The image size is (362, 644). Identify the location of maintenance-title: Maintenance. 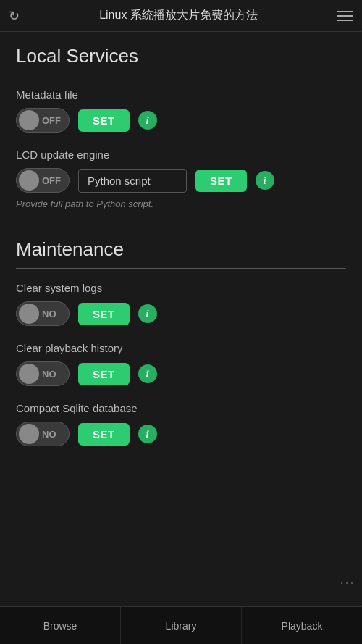
(181, 246).